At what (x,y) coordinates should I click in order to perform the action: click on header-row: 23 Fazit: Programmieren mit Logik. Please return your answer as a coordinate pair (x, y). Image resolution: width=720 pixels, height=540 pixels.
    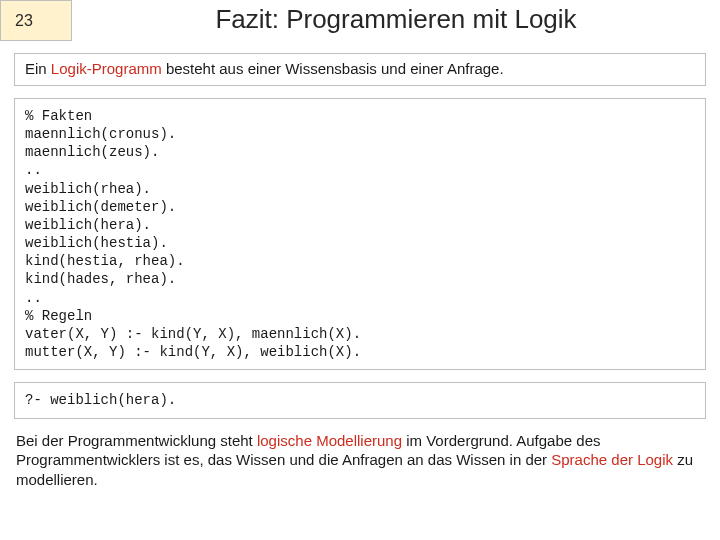
    Looking at the image, I should click on (360, 20).